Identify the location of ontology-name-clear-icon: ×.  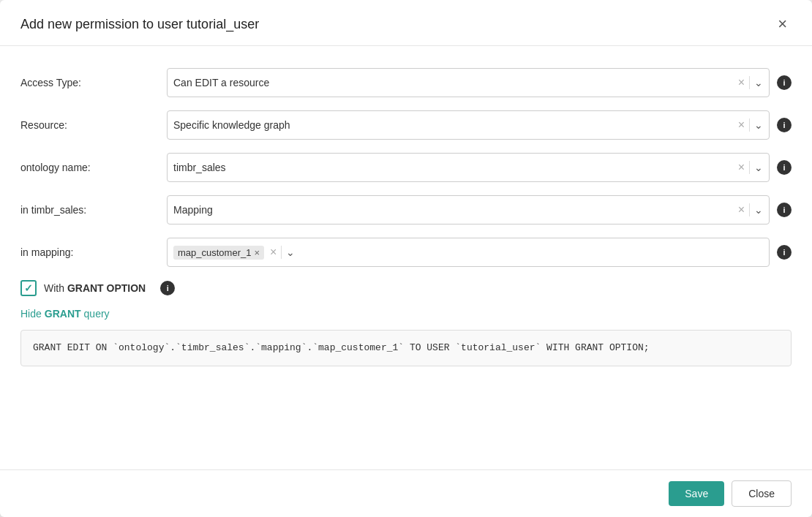
(742, 167).